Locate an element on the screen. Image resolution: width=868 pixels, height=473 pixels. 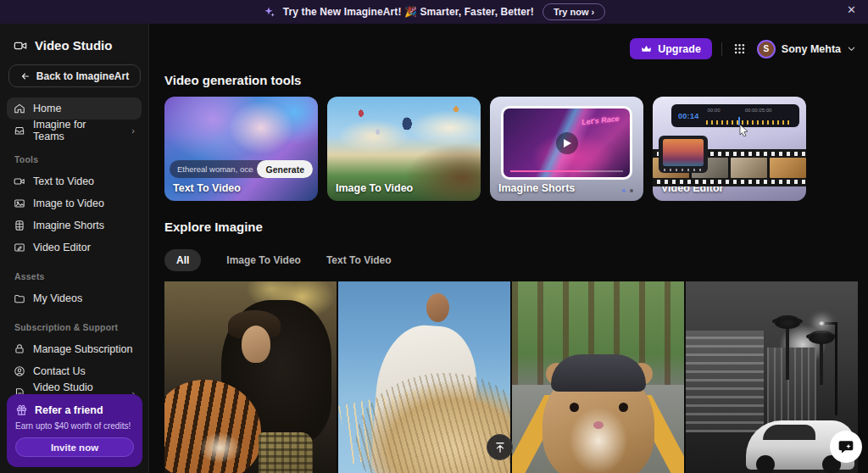
sidebar-item-contact-us: Contact Us is located at coordinates (75, 371).